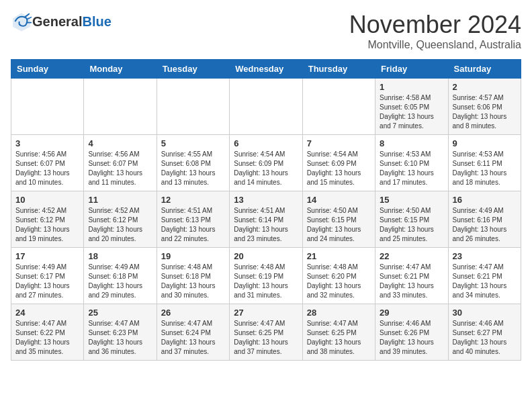 The height and width of the screenshot is (411, 532). Describe the element at coordinates (412, 276) in the screenshot. I see `calendar-cell: 22Sunrise: 4:47 AM Sunset: 6:21 PM Dayli…` at that location.